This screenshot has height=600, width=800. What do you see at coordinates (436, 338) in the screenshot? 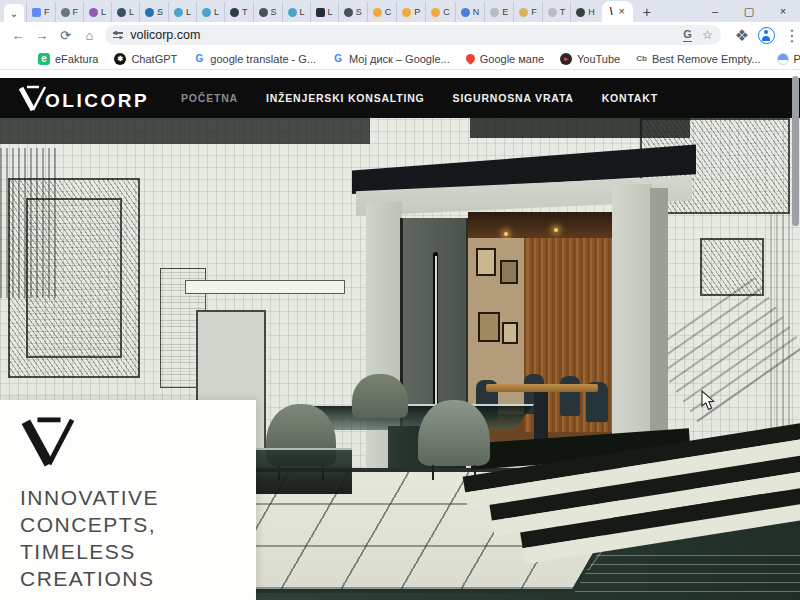
I see `door-handle` at bounding box center [436, 338].